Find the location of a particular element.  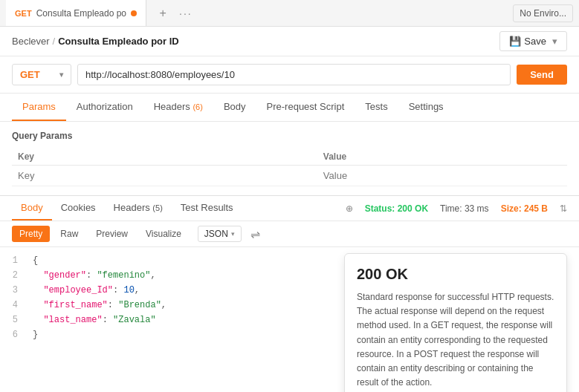

line-num-2: 2 is located at coordinates (13, 275).